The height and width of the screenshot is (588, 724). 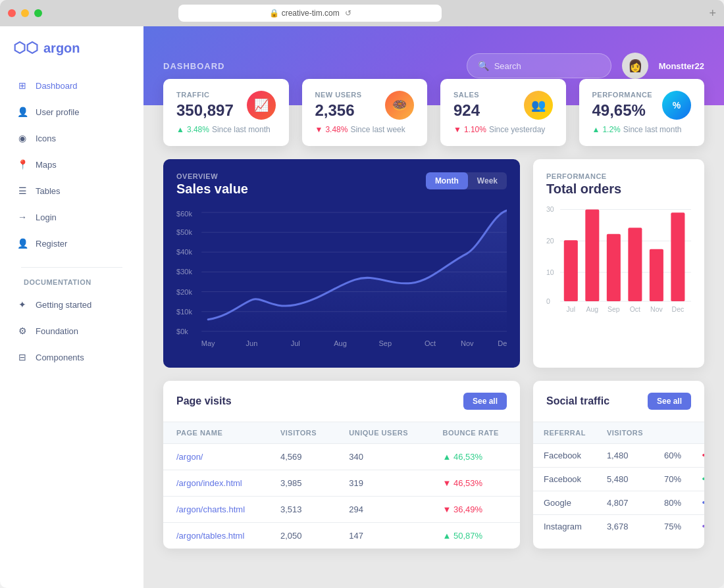 What do you see at coordinates (182, 331) in the screenshot?
I see `svg-text: $0k` at bounding box center [182, 331].